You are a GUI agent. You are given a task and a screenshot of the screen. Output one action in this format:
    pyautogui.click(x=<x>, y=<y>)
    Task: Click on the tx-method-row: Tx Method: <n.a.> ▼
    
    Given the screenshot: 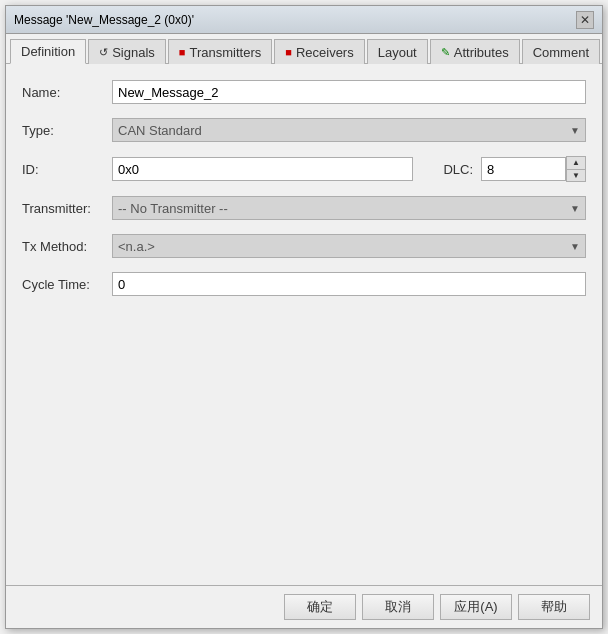 What is the action you would take?
    pyautogui.click(x=304, y=246)
    